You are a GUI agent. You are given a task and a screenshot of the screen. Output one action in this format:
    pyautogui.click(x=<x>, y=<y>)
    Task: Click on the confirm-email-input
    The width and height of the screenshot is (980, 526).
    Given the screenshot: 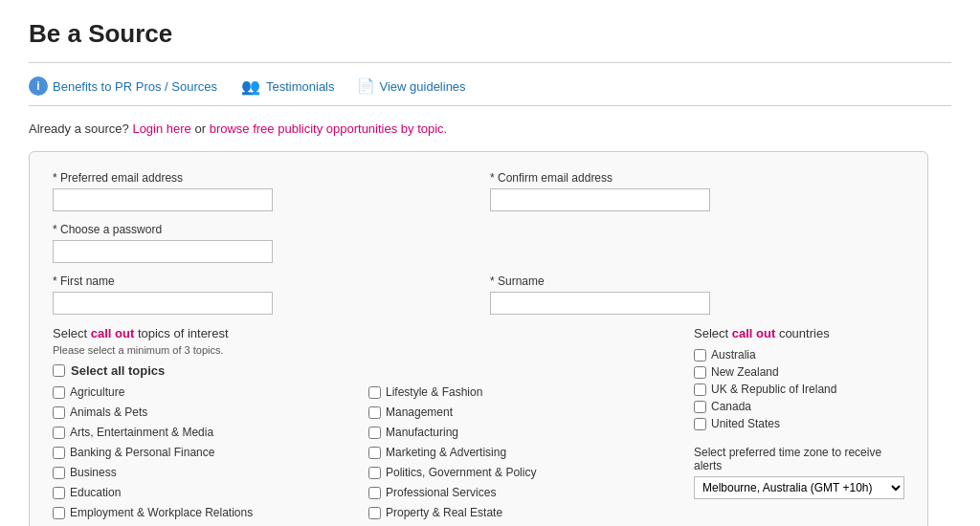 What is the action you would take?
    pyautogui.click(x=600, y=200)
    